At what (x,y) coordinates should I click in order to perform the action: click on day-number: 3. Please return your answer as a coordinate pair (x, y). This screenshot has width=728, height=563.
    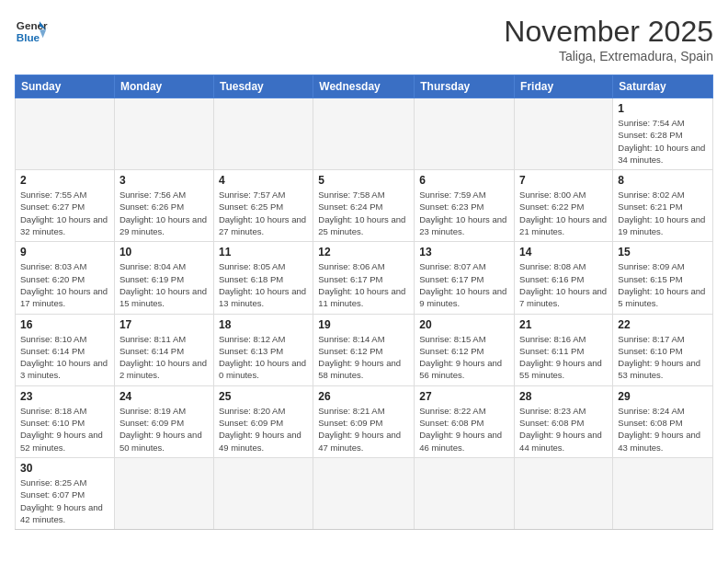
    Looking at the image, I should click on (164, 180).